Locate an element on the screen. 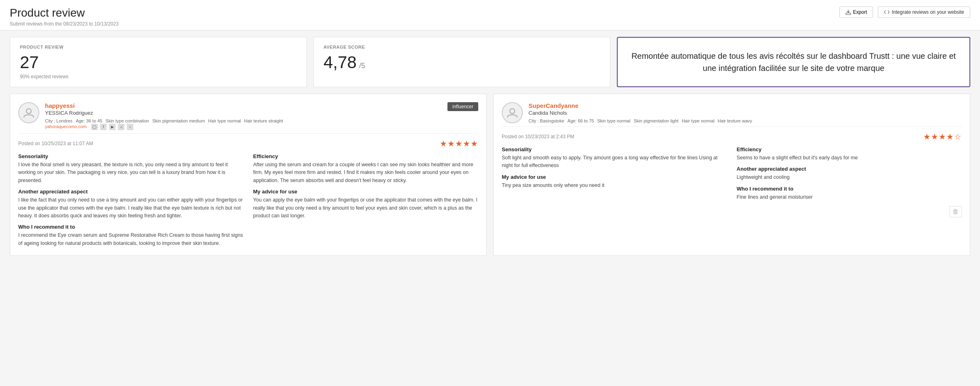 Image resolution: width=980 pixels, height=386 pixels. star-rating: ★★★★★ is located at coordinates (459, 144).